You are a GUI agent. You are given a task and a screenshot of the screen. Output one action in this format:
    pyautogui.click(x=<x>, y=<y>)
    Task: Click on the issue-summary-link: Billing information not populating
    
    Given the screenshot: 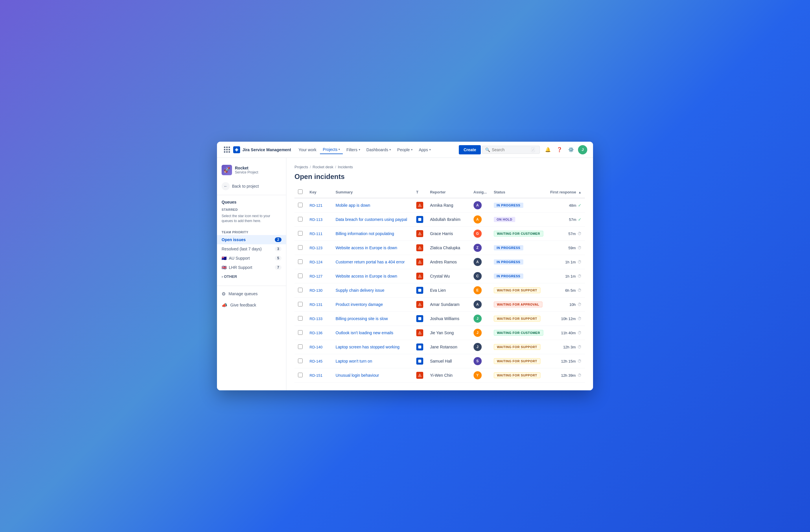 What is the action you would take?
    pyautogui.click(x=365, y=234)
    